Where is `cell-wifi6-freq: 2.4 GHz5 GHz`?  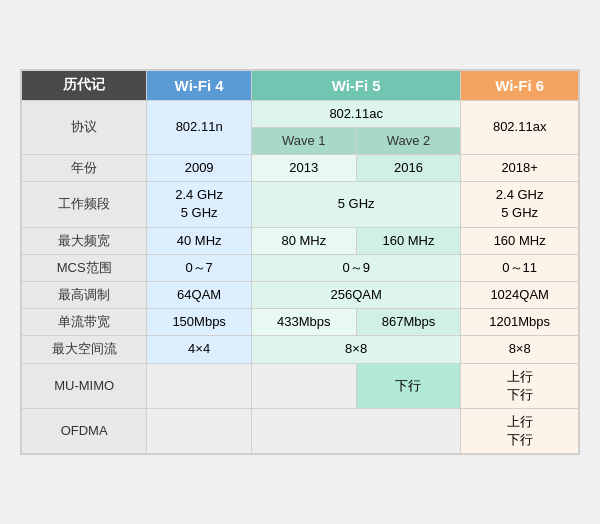 cell-wifi6-freq: 2.4 GHz5 GHz is located at coordinates (520, 204).